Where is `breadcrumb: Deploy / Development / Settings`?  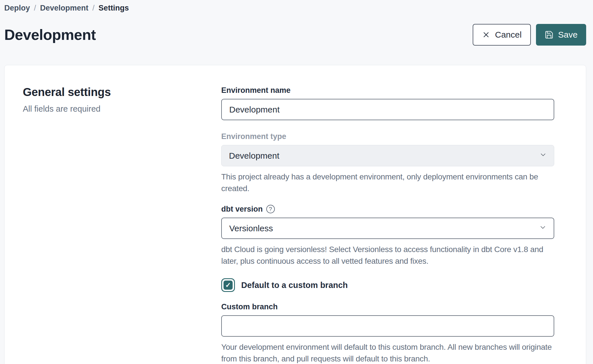 breadcrumb: Deploy / Development / Settings is located at coordinates (295, 8).